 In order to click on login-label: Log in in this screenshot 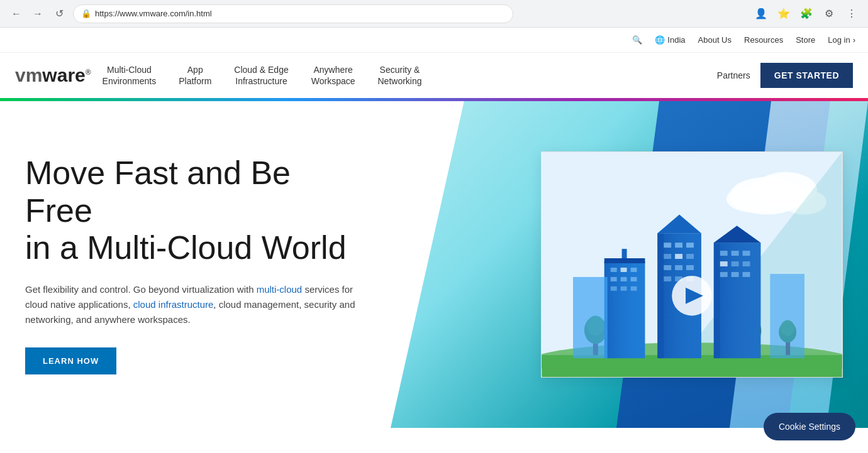, I will do `click(839, 40)`.